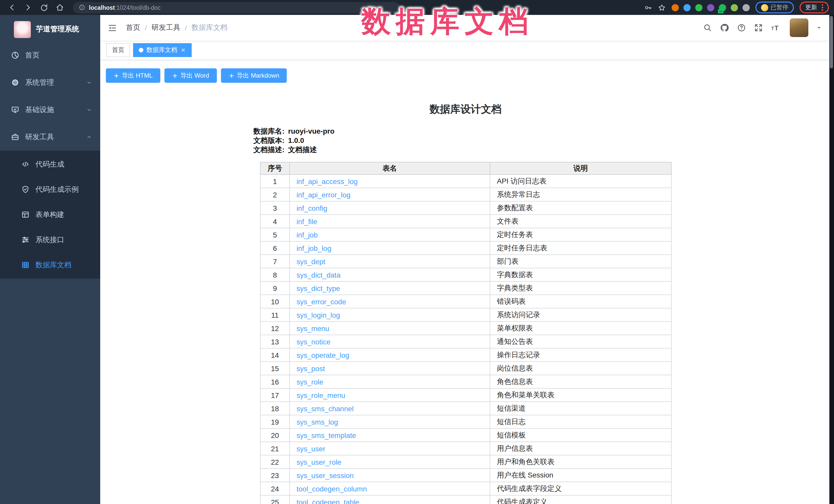  What do you see at coordinates (39, 110) in the screenshot?
I see `menu-item-label: 基础设施` at bounding box center [39, 110].